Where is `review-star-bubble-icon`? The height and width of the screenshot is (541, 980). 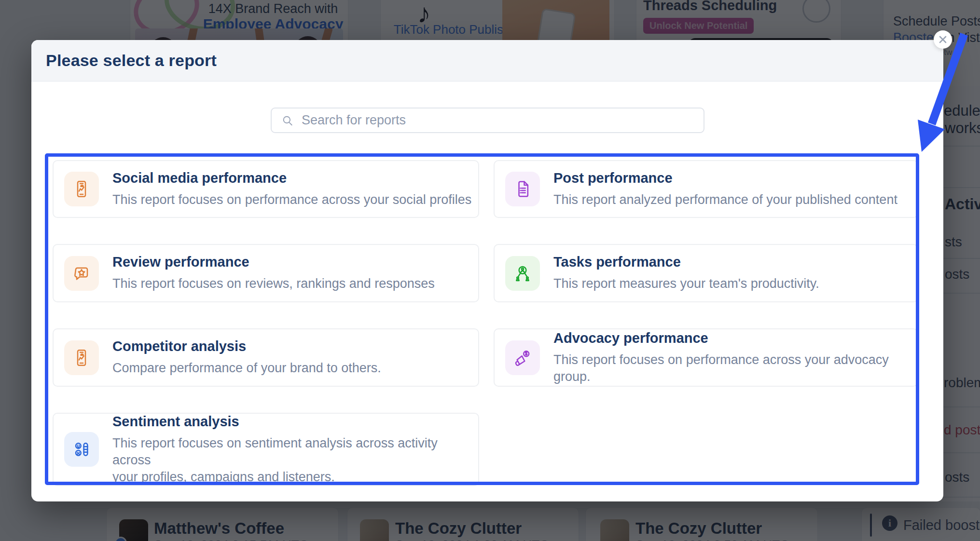 review-star-bubble-icon is located at coordinates (82, 273).